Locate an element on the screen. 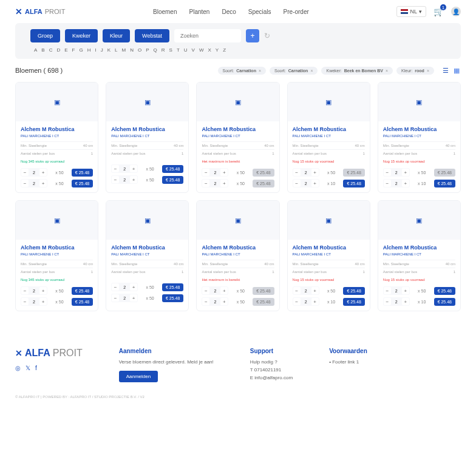 This screenshot has width=476, height=466. grid-view-icon: ▦ is located at coordinates (457, 70).